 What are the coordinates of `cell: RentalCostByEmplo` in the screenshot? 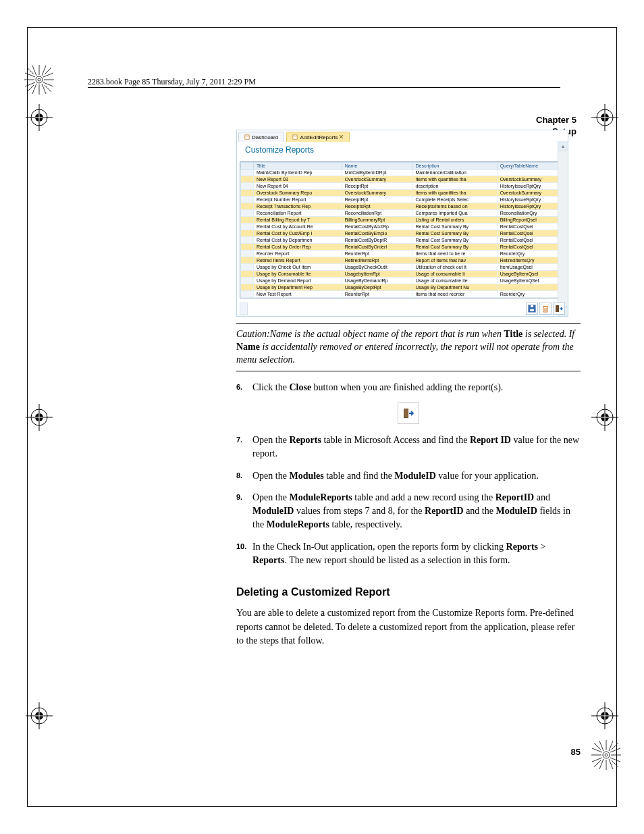 It's located at (377, 234).